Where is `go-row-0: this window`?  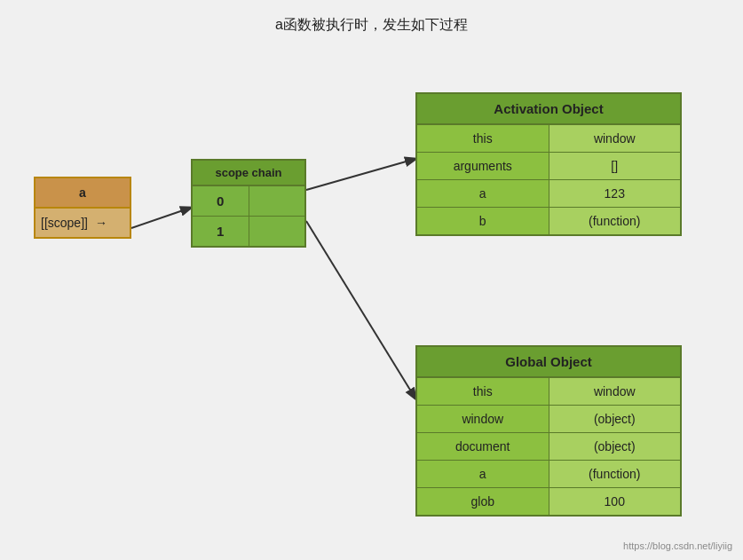
go-row-0: this window is located at coordinates (549, 392).